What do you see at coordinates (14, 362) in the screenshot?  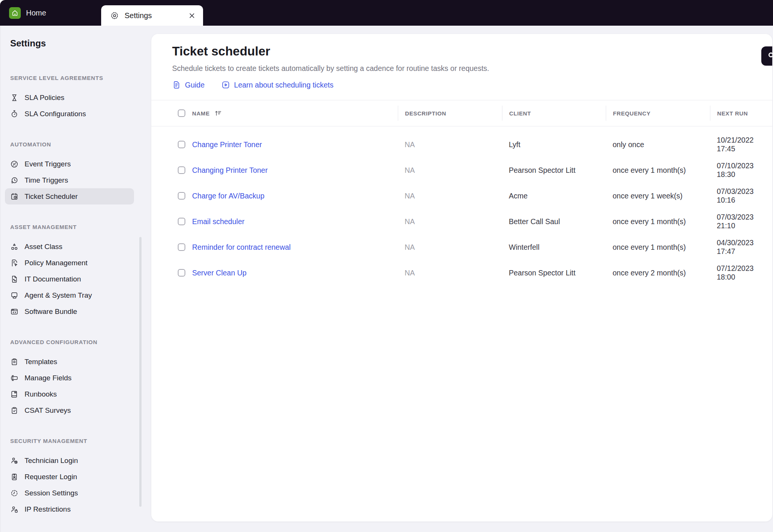 I see `clipboard-lines-icon` at bounding box center [14, 362].